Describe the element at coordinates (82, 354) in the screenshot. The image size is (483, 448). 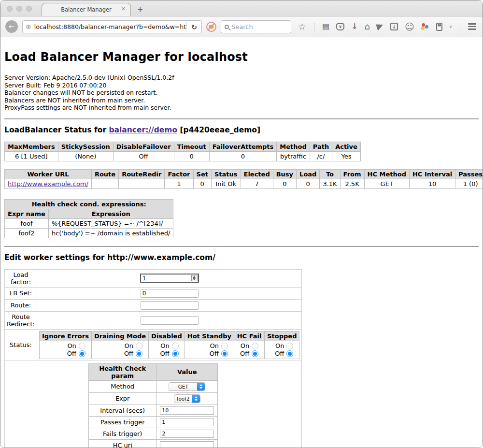
I see `status-ignore-errors-off-radio` at that location.